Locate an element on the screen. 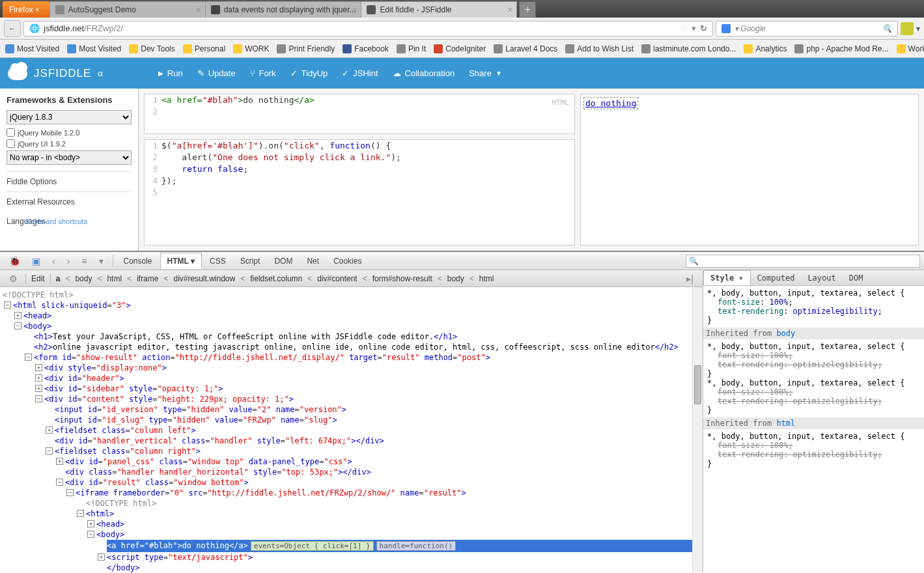 The image size is (924, 573). div-node: +<div id="sidebar" style="opacity: 1;"> is located at coordinates (367, 389).